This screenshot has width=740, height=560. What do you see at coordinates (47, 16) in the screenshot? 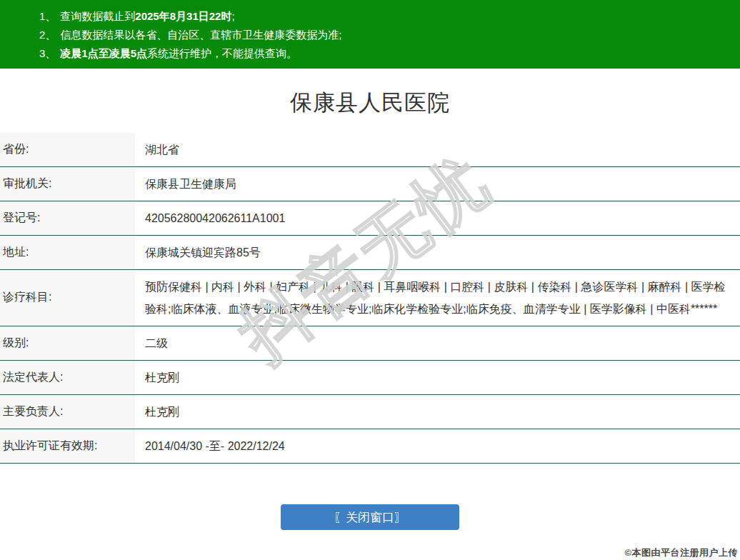
I see `notice-number: 1、` at bounding box center [47, 16].